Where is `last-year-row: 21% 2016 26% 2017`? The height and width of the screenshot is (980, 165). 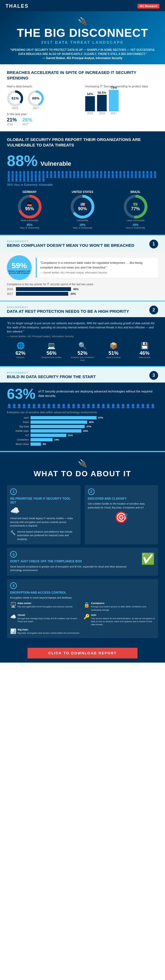
last-year-row: 21% 2016 26% 2017 is located at coordinates (43, 122).